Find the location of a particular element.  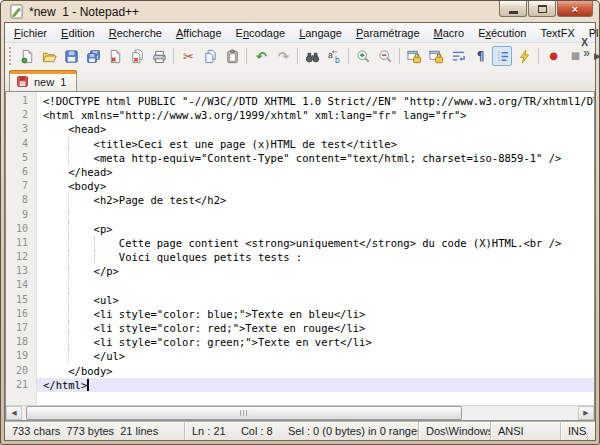

code-line-12: Voici quelques petits tests : is located at coordinates (316, 257).